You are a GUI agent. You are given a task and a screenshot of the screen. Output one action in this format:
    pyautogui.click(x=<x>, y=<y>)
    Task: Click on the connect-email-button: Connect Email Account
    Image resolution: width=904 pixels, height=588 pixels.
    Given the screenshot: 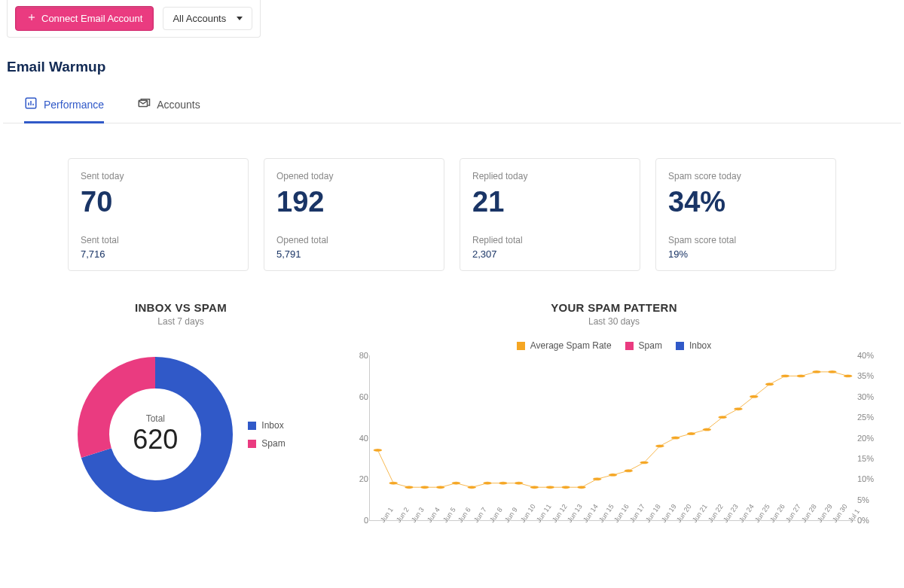 What is the action you would take?
    pyautogui.click(x=84, y=18)
    